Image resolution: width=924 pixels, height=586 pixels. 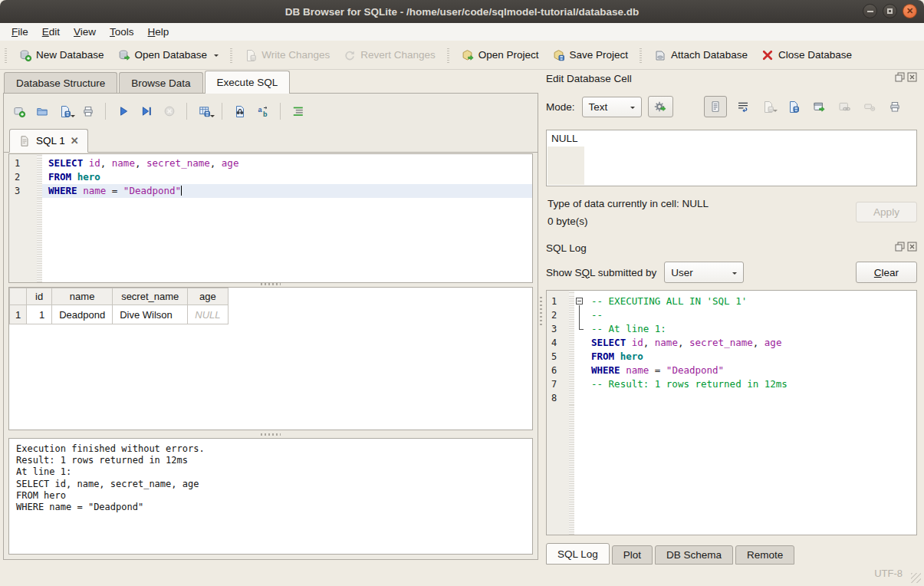 I want to click on close-database-icon, so click(x=768, y=55).